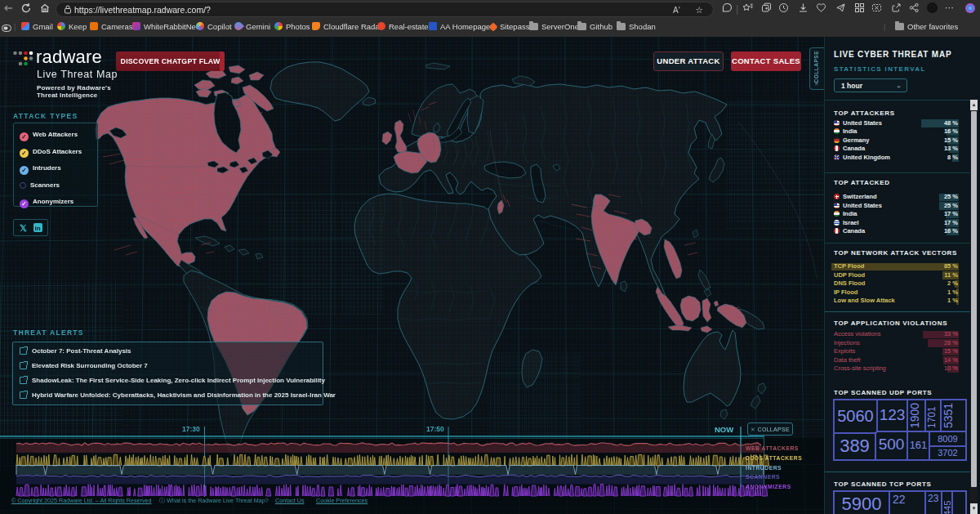  I want to click on svg-text: 𝕏, so click(23, 228).